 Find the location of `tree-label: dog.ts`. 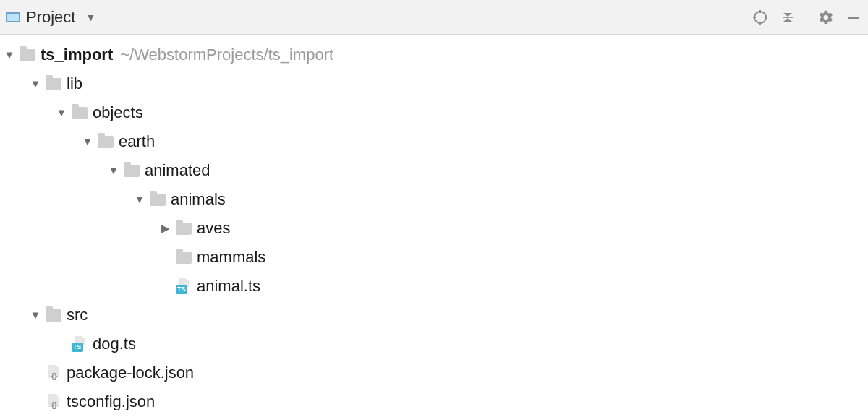

tree-label: dog.ts is located at coordinates (114, 344).